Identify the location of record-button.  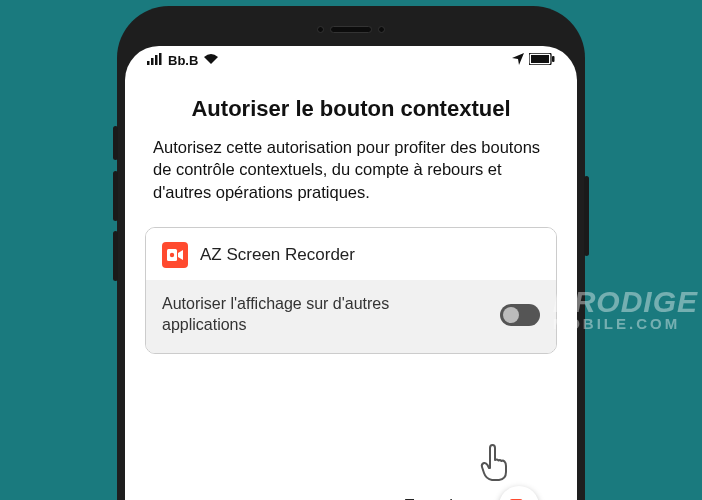
(519, 493).